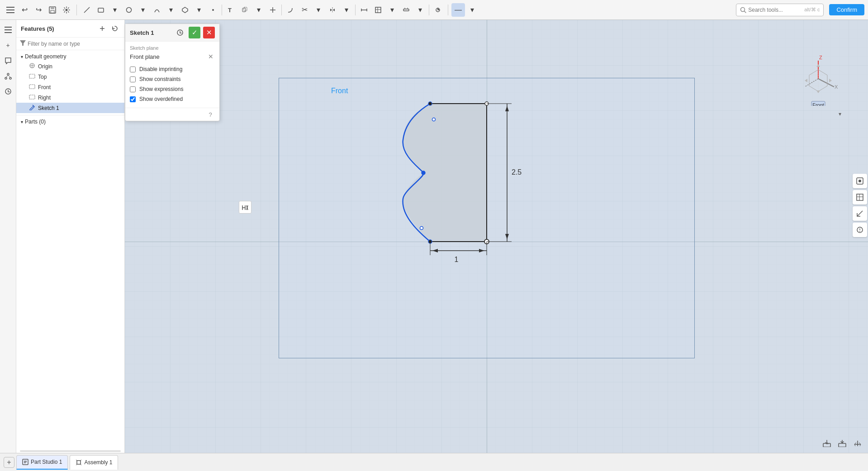  I want to click on tree-item-top: Top, so click(71, 77).